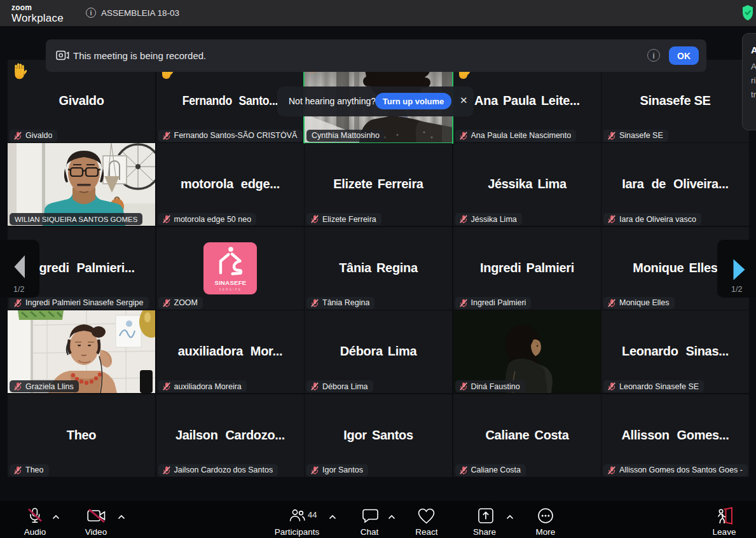 The image size is (756, 538). What do you see at coordinates (230, 282) in the screenshot?
I see `svg-text: SINASEFE` at bounding box center [230, 282].